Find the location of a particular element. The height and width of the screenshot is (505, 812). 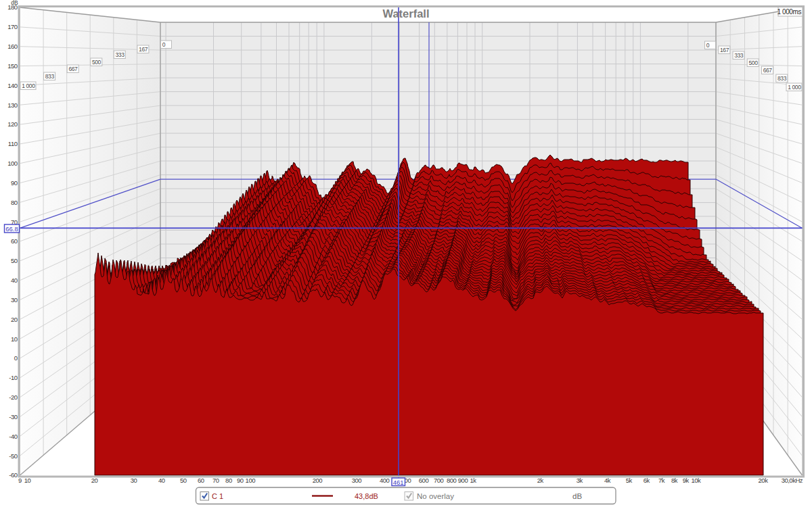

svg-text: 1k is located at coordinates (474, 480).